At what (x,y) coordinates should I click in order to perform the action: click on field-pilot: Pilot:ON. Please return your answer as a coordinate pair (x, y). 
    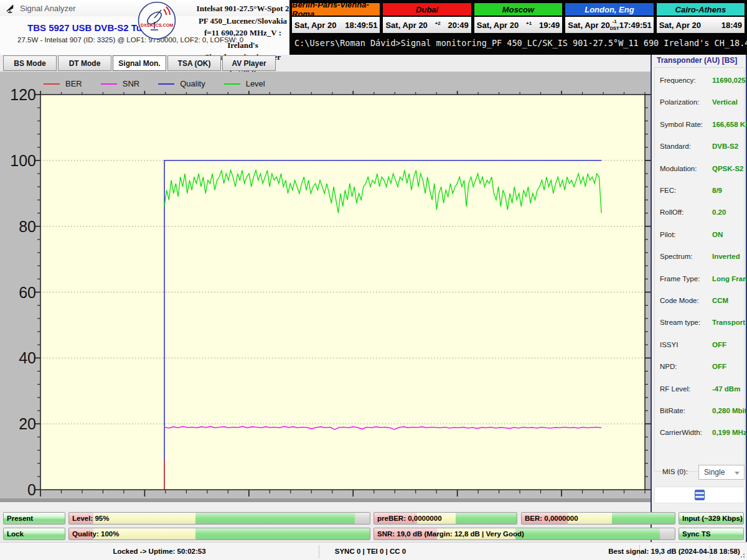
    Looking at the image, I should click on (700, 236).